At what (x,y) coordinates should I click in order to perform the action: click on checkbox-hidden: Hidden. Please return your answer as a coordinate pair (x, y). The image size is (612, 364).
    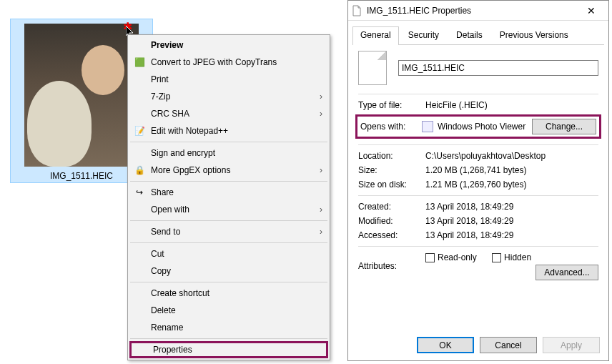
    Looking at the image, I should click on (512, 257).